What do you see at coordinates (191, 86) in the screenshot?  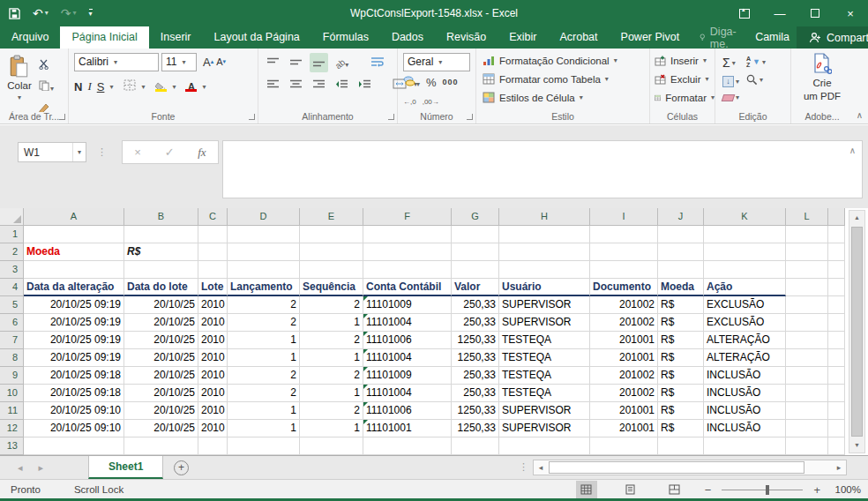 I see `font-color-button: A` at bounding box center [191, 86].